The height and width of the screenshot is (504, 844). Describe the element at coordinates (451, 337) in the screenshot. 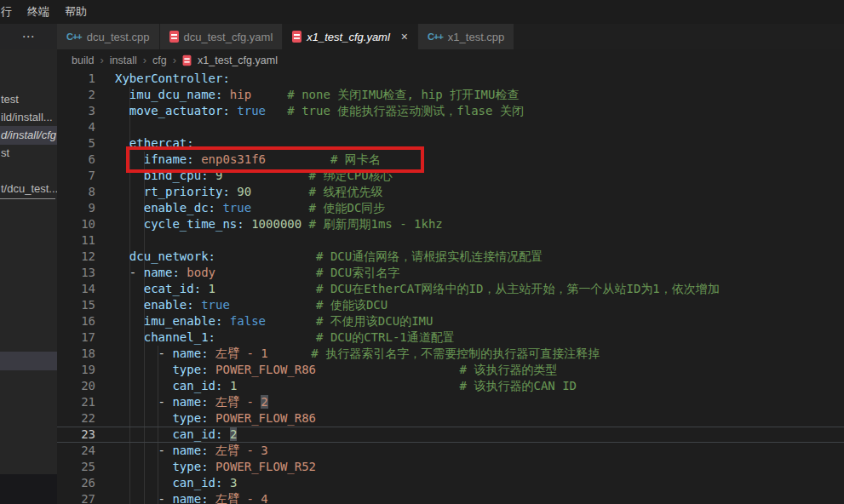

I see `code-line: 17 channel_1: # DCU的CTRL-1通道配置` at that location.